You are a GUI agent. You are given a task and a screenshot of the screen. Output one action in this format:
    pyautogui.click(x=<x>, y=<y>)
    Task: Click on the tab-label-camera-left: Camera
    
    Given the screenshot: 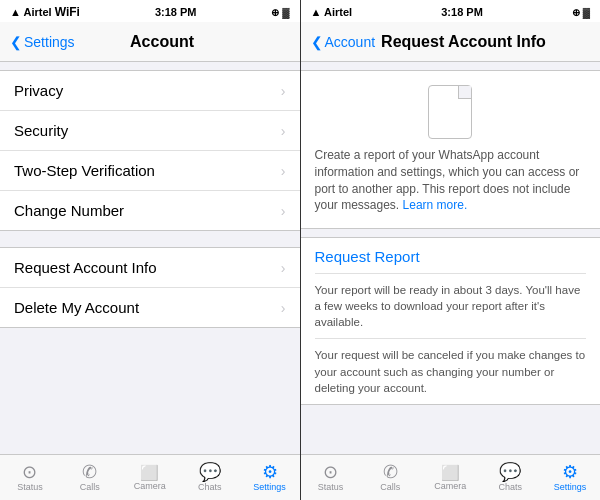 What is the action you would take?
    pyautogui.click(x=150, y=486)
    